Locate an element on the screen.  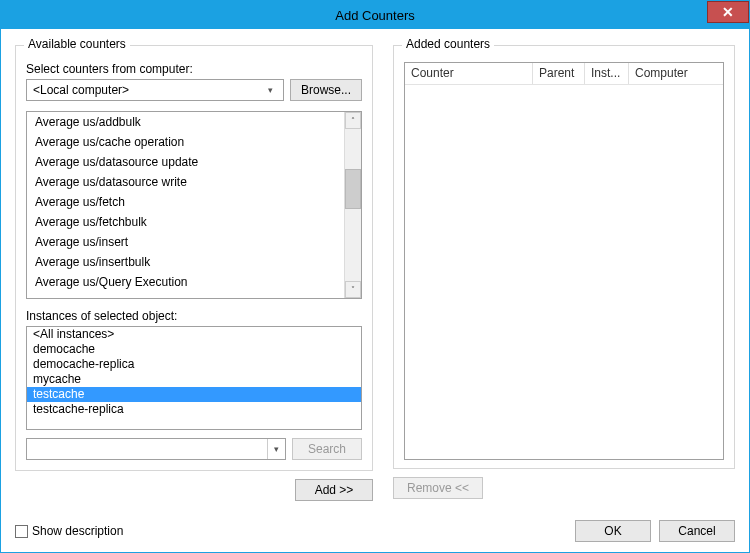
remove-button: Remove << is located at coordinates (438, 488).